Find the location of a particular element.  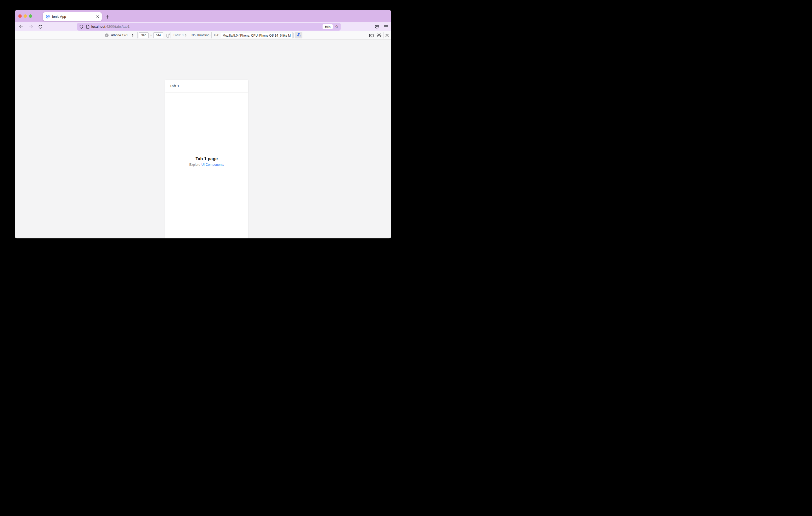

forward-arrow-icon is located at coordinates (31, 27).